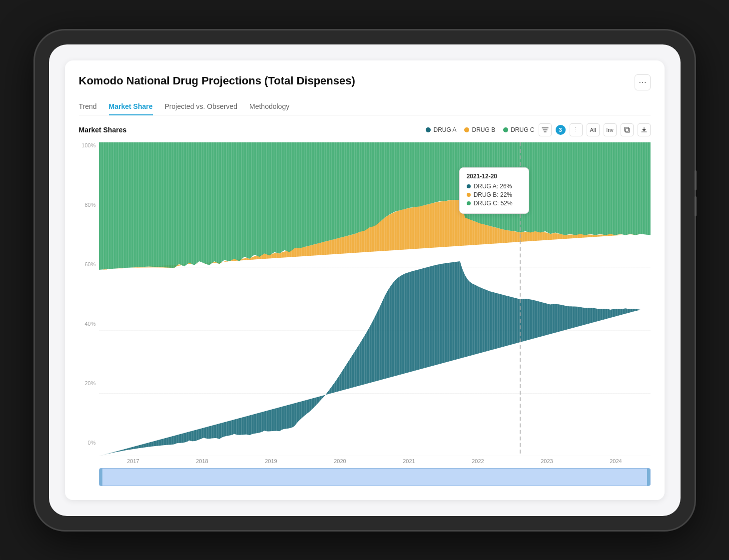 This screenshot has height=560, width=729. What do you see at coordinates (494, 191) in the screenshot?
I see `chart-tooltip: 2021-12-20 DRUG A: 26% DRUG B: 22%` at bounding box center [494, 191].